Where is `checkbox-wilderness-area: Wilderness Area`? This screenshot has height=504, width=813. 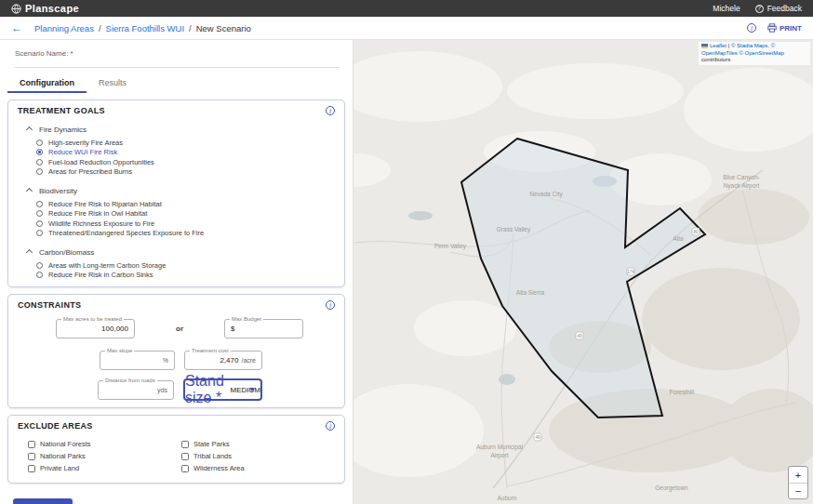 checkbox-wilderness-area: Wilderness Area is located at coordinates (259, 469).